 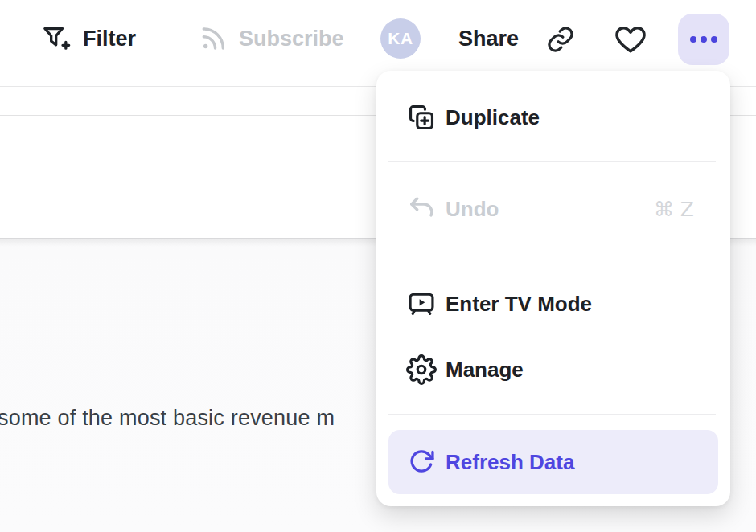 What do you see at coordinates (421, 370) in the screenshot?
I see `gear-icon` at bounding box center [421, 370].